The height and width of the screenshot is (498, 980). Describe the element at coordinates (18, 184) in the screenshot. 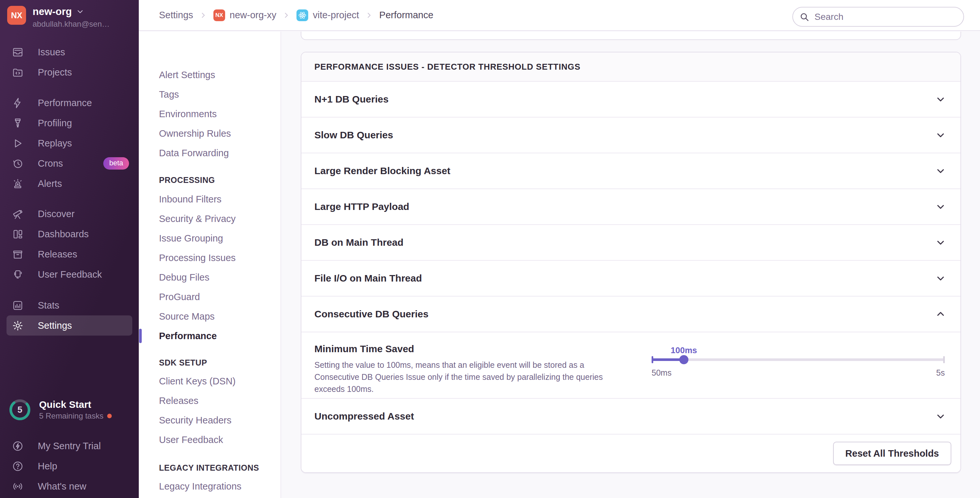

I see `alerts-icon` at that location.